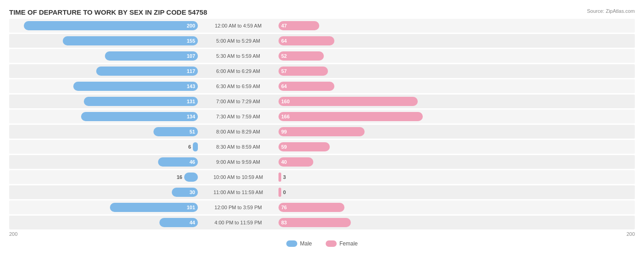 Image resolution: width=644 pixels, height=273 pixels. Describe the element at coordinates (105, 223) in the screenshot. I see `left-section: 44` at that location.